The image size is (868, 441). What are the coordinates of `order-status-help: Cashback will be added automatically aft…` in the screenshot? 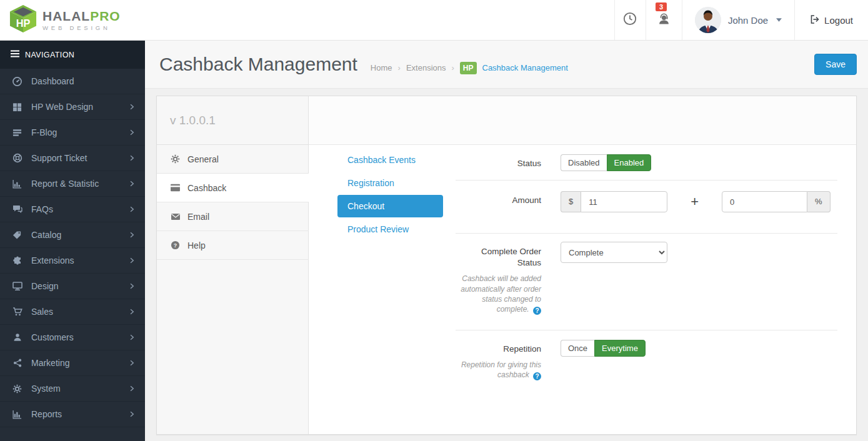 It's located at (499, 294).